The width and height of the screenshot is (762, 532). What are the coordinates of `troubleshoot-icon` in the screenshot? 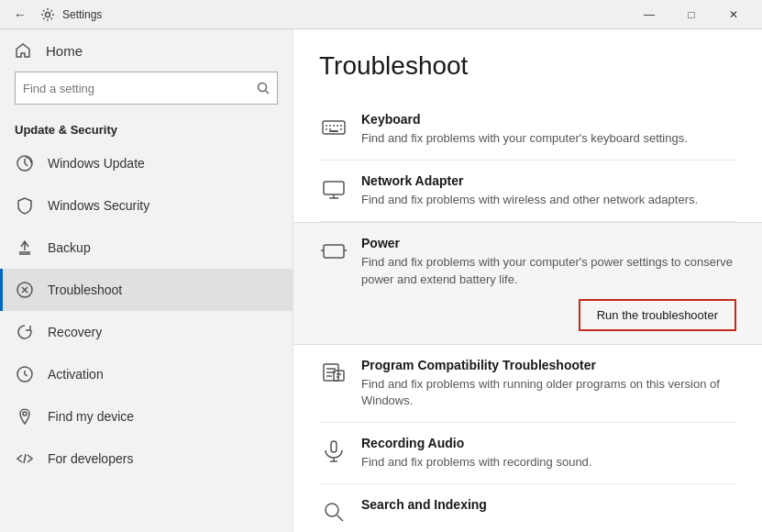 It's located at (25, 290).